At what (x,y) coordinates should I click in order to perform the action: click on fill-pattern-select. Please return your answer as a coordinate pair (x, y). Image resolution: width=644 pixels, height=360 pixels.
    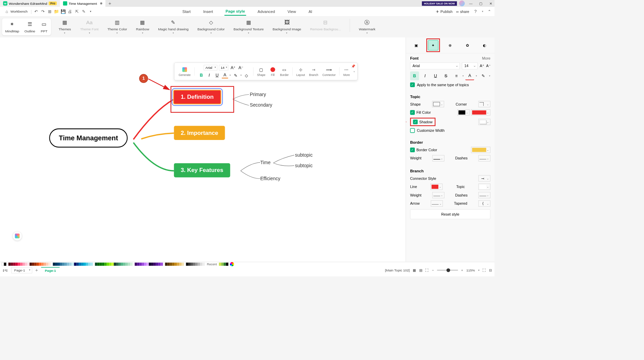
    Looking at the image, I should click on (463, 112).